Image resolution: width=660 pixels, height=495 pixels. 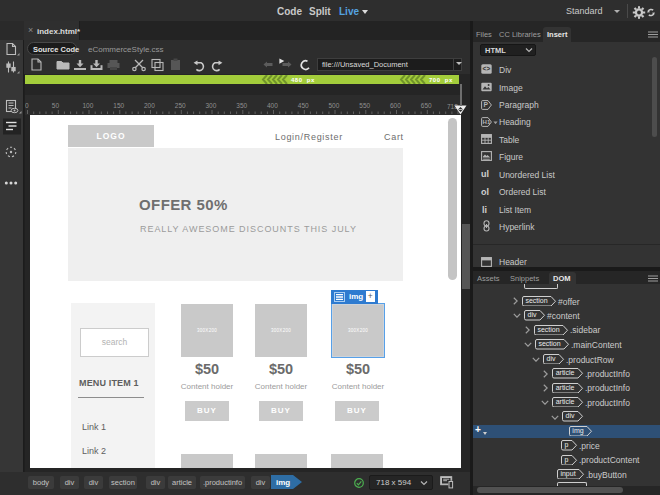 What do you see at coordinates (212, 106) in the screenshot?
I see `svg-text: 300` at bounding box center [212, 106].